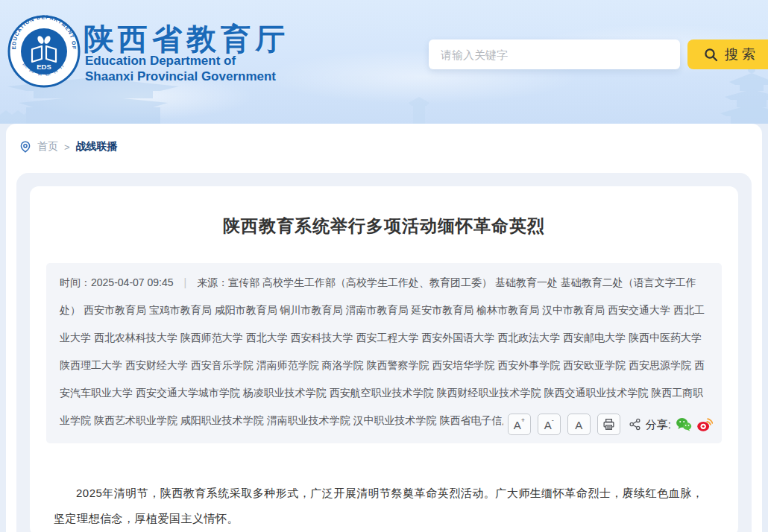 The image size is (768, 532). I want to click on meta-time-value: 2025-04-07 09:45, so click(133, 282).